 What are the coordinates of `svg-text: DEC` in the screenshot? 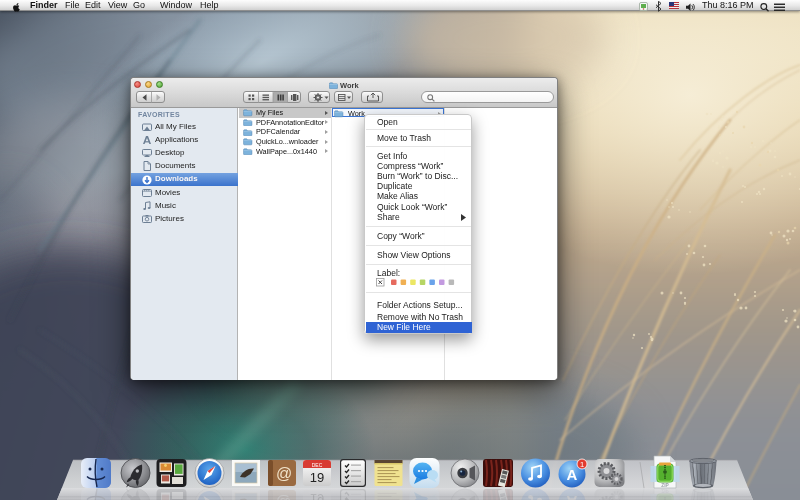 It's located at (318, 465).